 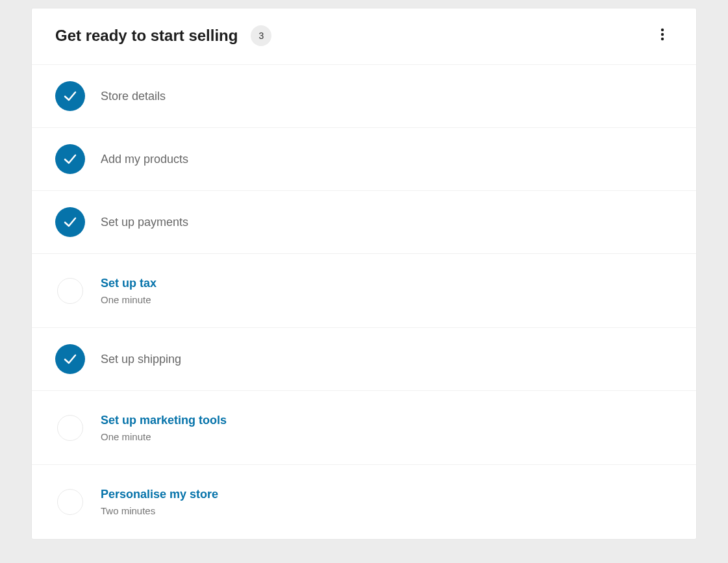 What do you see at coordinates (141, 360) in the screenshot?
I see `task-title: Set up shipping` at bounding box center [141, 360].